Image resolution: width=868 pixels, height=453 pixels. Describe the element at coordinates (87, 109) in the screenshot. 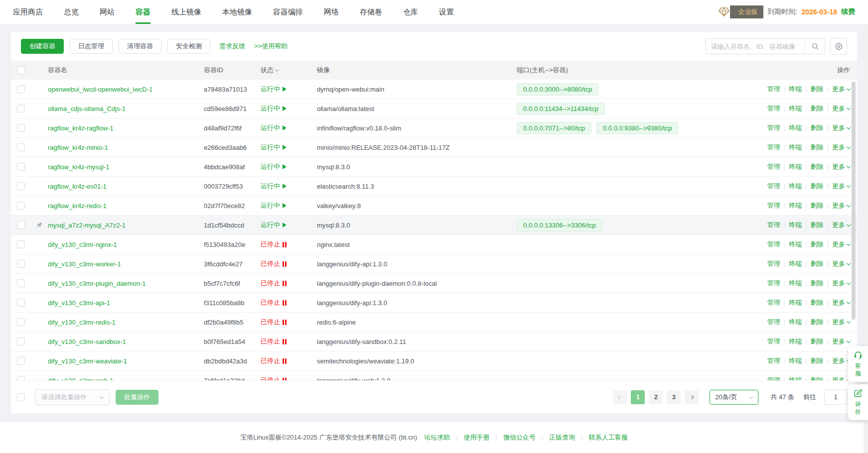

I see `container-name-link: ollama_cdjs-ollama_Cdjs-1` at that location.